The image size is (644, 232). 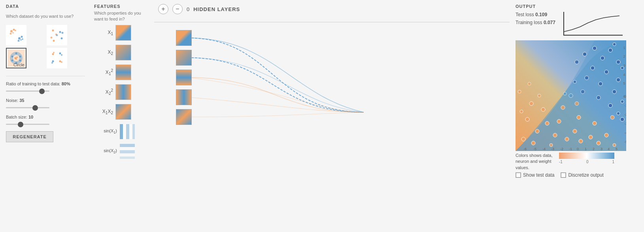 What do you see at coordinates (184, 97) in the screenshot?
I see `neuron-x2sq` at bounding box center [184, 97].